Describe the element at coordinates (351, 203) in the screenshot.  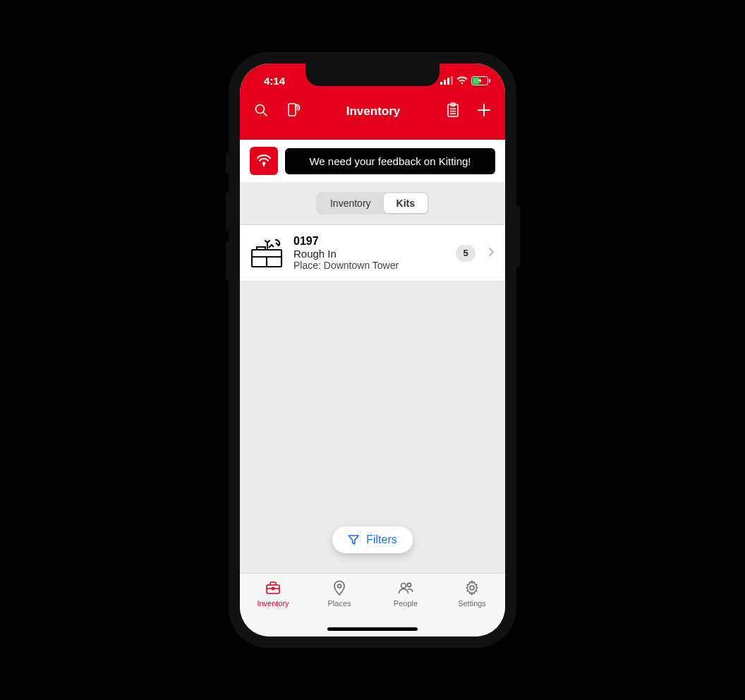
I see `tab-inventory: Inventory` at that location.